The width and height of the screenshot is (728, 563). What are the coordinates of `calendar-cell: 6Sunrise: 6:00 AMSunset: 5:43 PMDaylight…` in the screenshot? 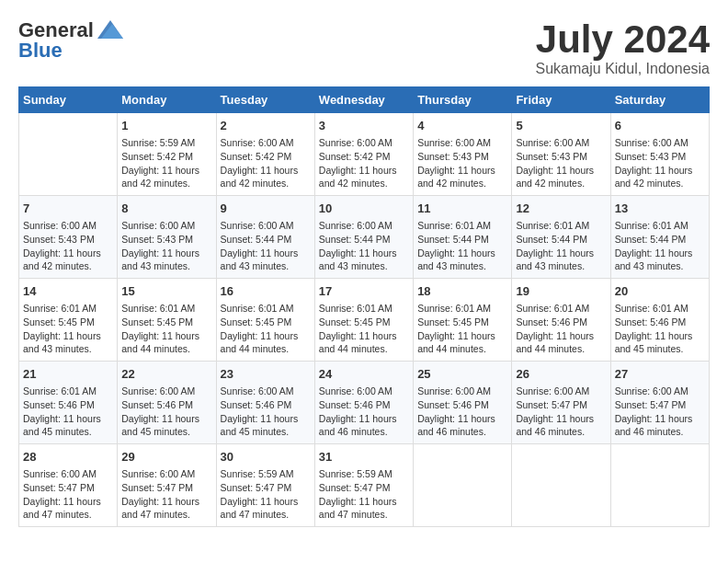 It's located at (660, 155).